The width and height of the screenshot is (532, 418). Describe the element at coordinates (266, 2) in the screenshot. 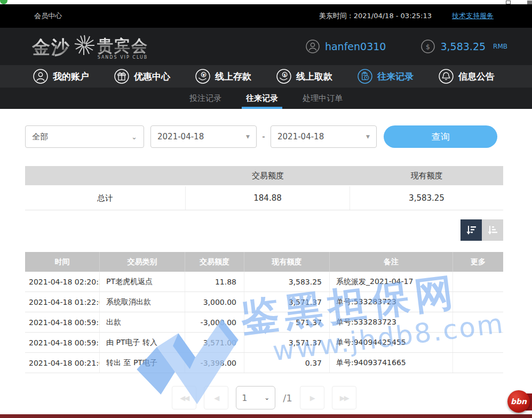

I see `browser-chrome-strip` at that location.